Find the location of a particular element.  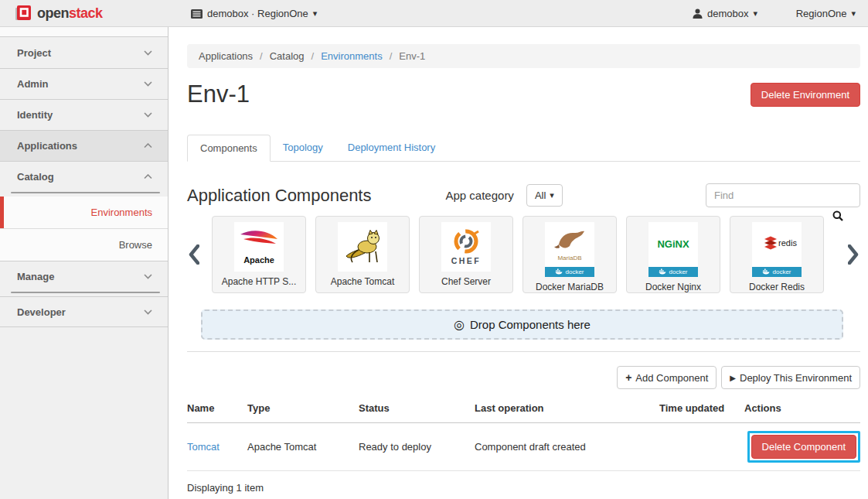

redis-logo-icon: redis is located at coordinates (777, 244).